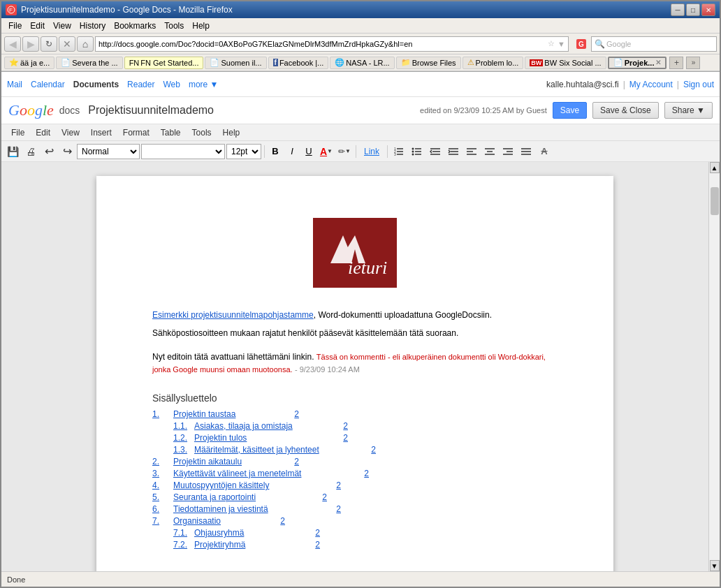 This screenshot has width=721, height=588. What do you see at coordinates (637, 63) in the screenshot?
I see `bookmark-projek: 📄 Projek... ✕` at bounding box center [637, 63].